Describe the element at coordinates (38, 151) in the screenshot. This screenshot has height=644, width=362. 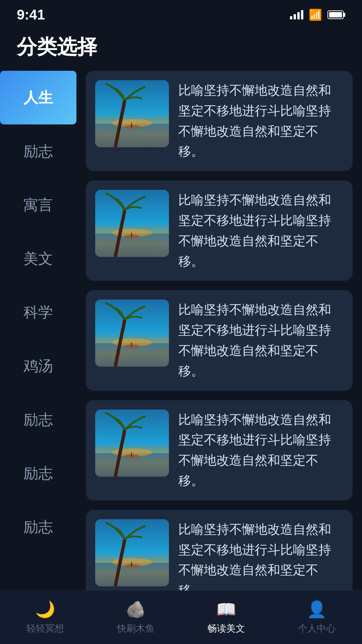
I see `sidebar-item-lizhi1: 励志` at that location.